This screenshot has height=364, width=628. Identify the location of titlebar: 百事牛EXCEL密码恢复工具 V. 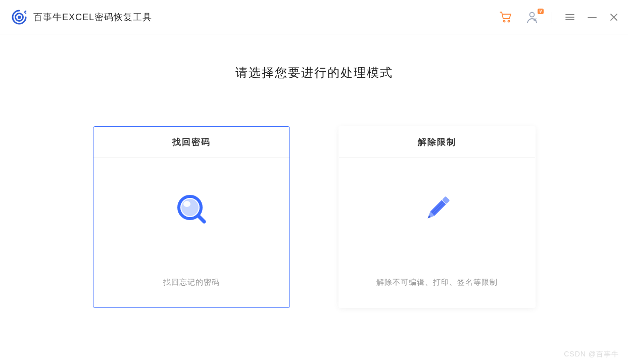
(314, 17).